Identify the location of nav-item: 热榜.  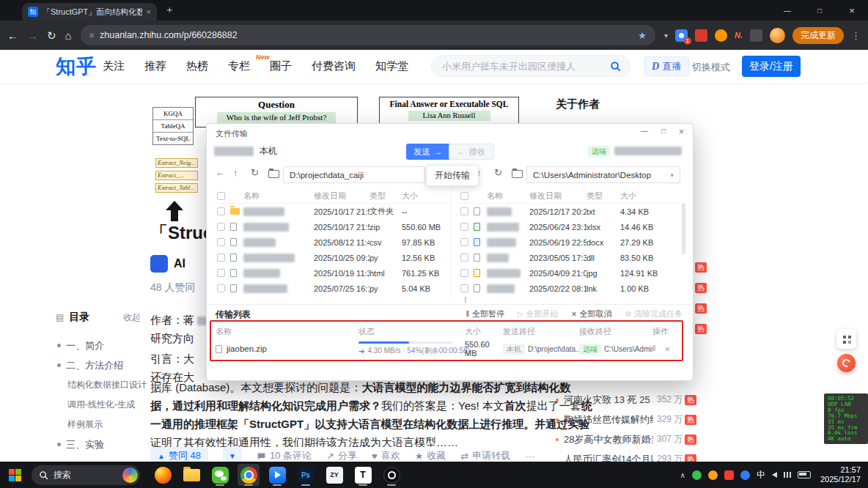
(197, 66).